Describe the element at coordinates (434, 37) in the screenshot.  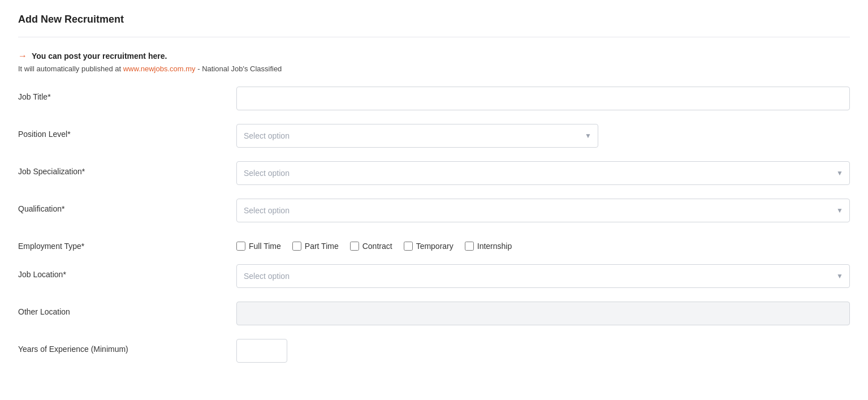
I see `section-divider` at that location.